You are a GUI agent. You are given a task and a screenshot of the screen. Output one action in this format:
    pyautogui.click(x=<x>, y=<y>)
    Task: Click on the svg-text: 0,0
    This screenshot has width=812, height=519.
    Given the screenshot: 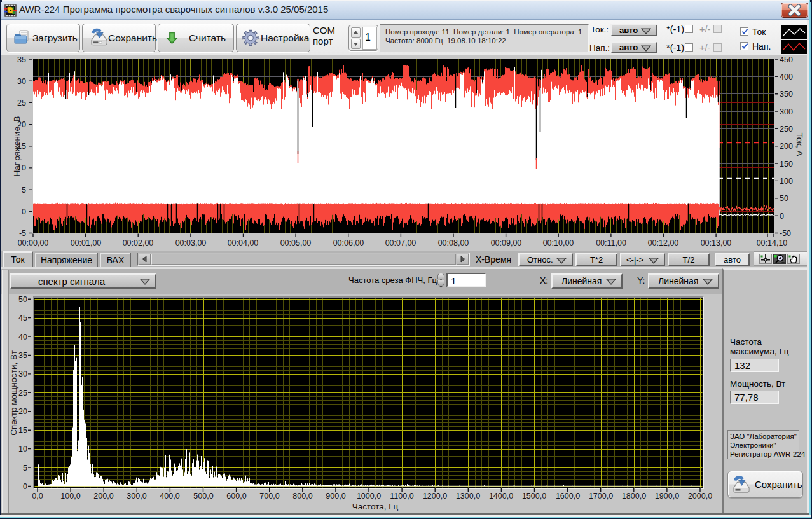 What is the action you would take?
    pyautogui.click(x=37, y=496)
    